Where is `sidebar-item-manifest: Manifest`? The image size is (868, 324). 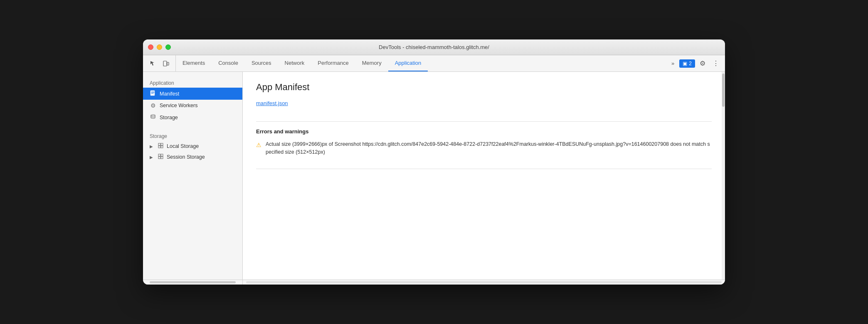 sidebar-item-manifest: Manifest is located at coordinates (193, 94).